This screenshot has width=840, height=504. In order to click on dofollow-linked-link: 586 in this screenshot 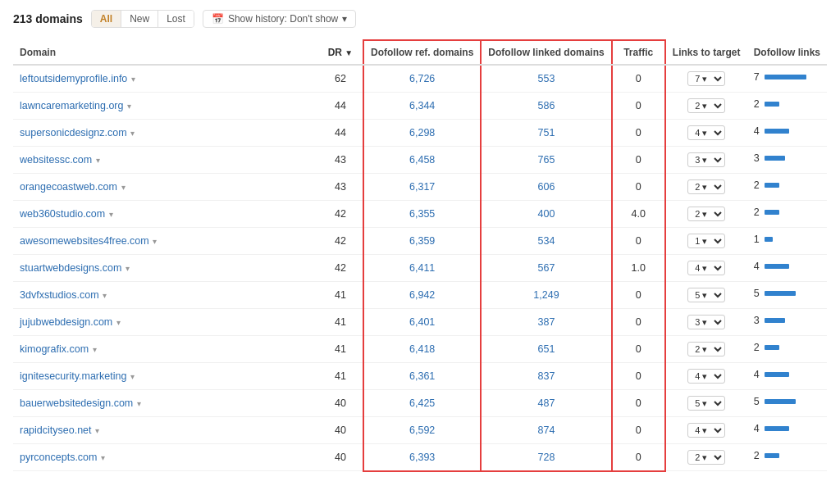, I will do `click(546, 106)`.